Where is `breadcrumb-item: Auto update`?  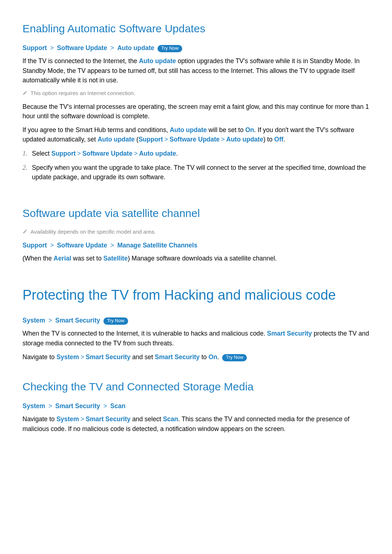 breadcrumb-item: Auto update is located at coordinates (136, 48).